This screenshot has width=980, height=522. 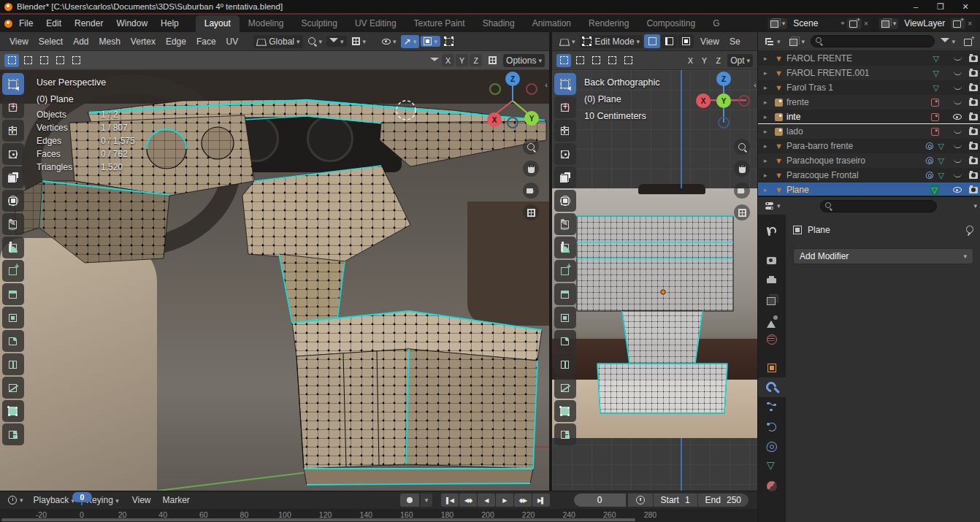 I want to click on display-mode-button: ▾, so click(x=797, y=42).